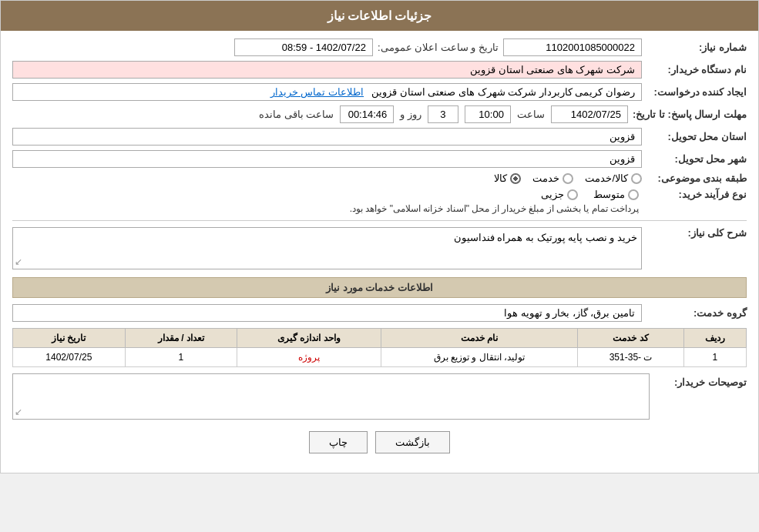 The height and width of the screenshot is (532, 759). Describe the element at coordinates (552, 194) in the screenshot. I see `purchase-type-jozi-label: جزیی` at that location.